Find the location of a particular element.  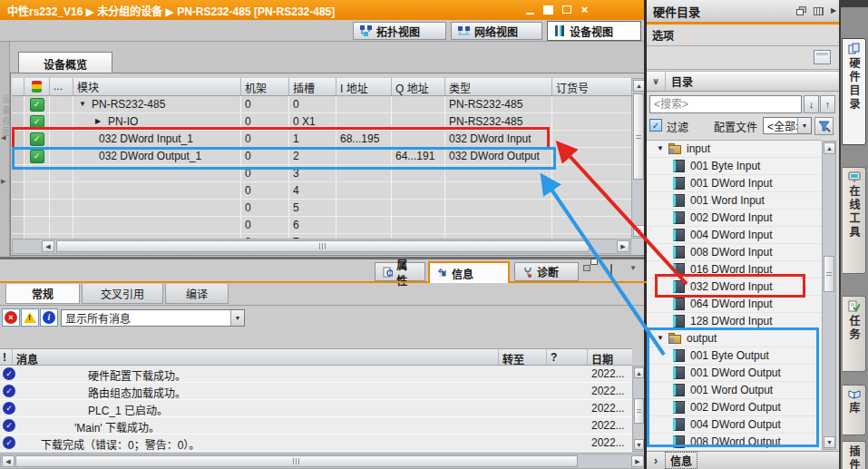

sidebar-tab-libraries: 库 is located at coordinates (854, 410).